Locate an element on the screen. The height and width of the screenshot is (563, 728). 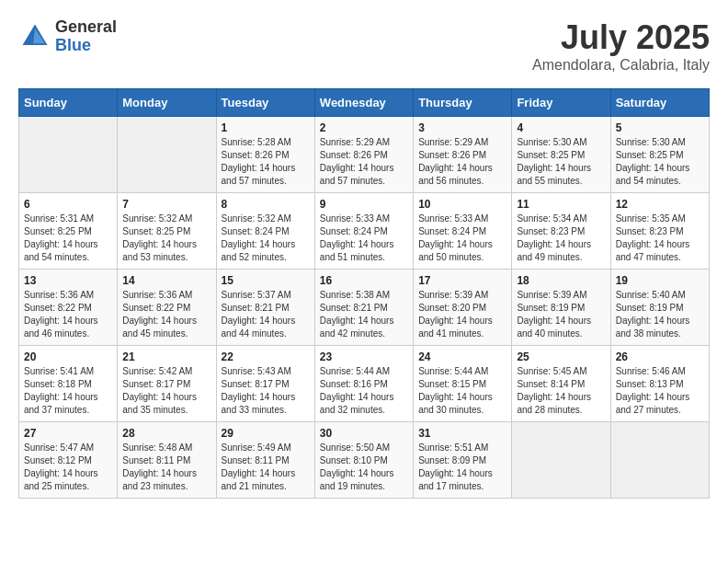
cell-w1-d3: 1Sunrise: 5:28 AMSunset: 8:26 PMDaylight… is located at coordinates (265, 155).